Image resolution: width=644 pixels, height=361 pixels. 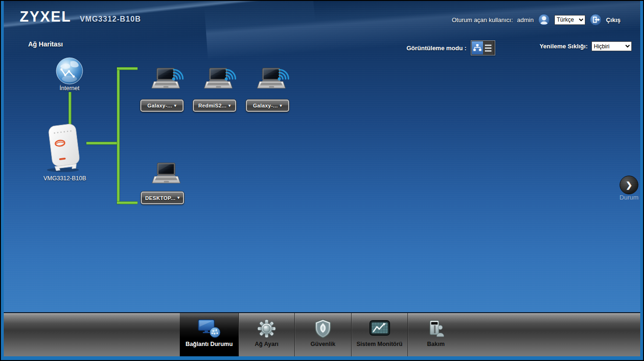 What do you see at coordinates (118, 136) in the screenshot?
I see `link-trunk` at bounding box center [118, 136].